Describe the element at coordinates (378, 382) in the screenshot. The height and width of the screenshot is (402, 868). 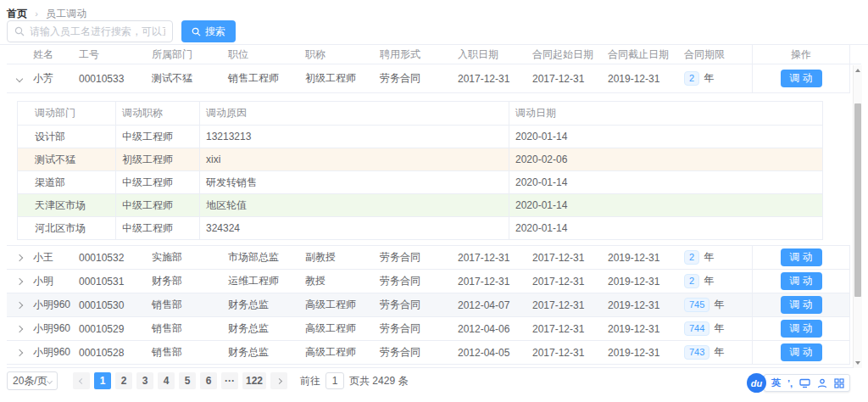
I see `total-count-label: 页共 2429 条` at that location.